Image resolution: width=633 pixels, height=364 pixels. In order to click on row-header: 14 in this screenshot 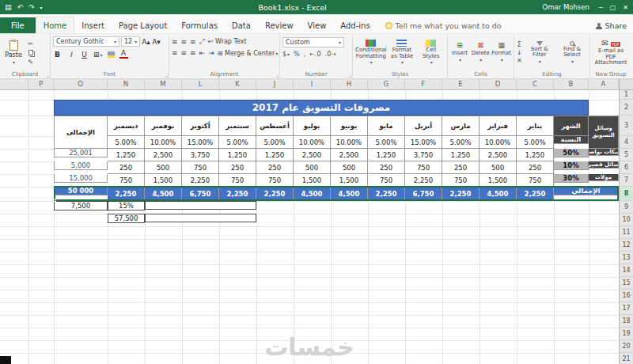, I will do `click(627, 271)`.